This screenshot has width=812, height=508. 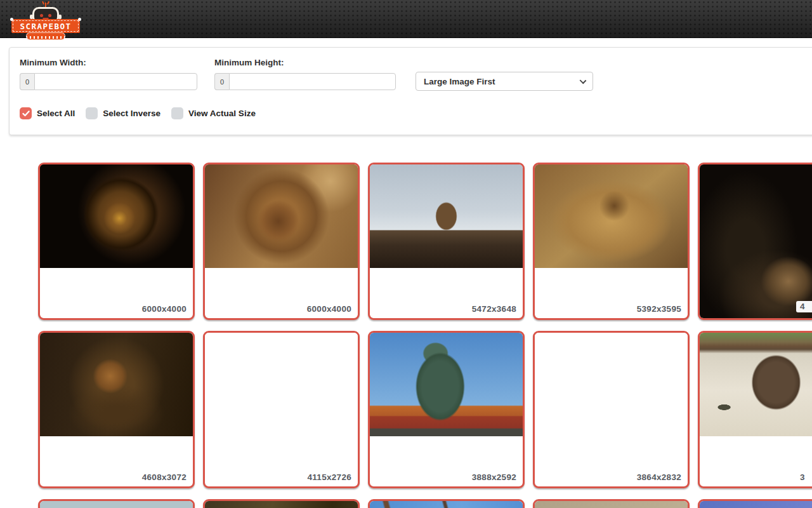 What do you see at coordinates (123, 113) in the screenshot?
I see `select-inverse-checkbox: Select Inverse` at bounding box center [123, 113].